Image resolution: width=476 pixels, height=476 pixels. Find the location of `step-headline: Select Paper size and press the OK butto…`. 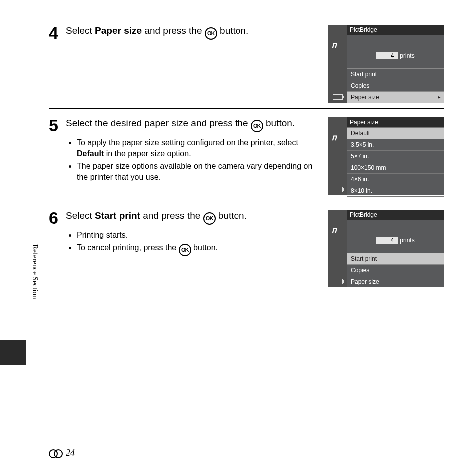

step-headline: Select Paper size and press the OK butto… is located at coordinates (192, 32).